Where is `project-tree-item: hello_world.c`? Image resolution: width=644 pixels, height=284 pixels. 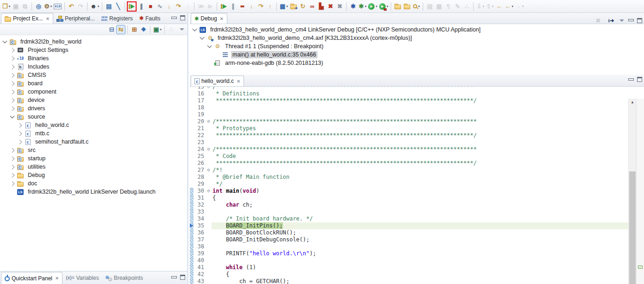 project-tree-item: hello_world.c is located at coordinates (94, 125).